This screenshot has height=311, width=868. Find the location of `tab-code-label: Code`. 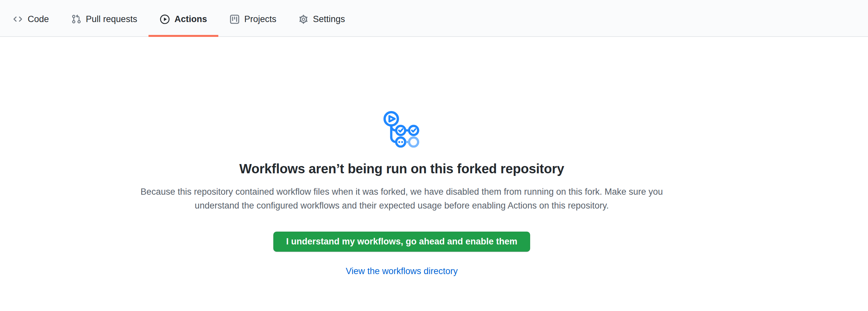

tab-code-label: Code is located at coordinates (38, 19).